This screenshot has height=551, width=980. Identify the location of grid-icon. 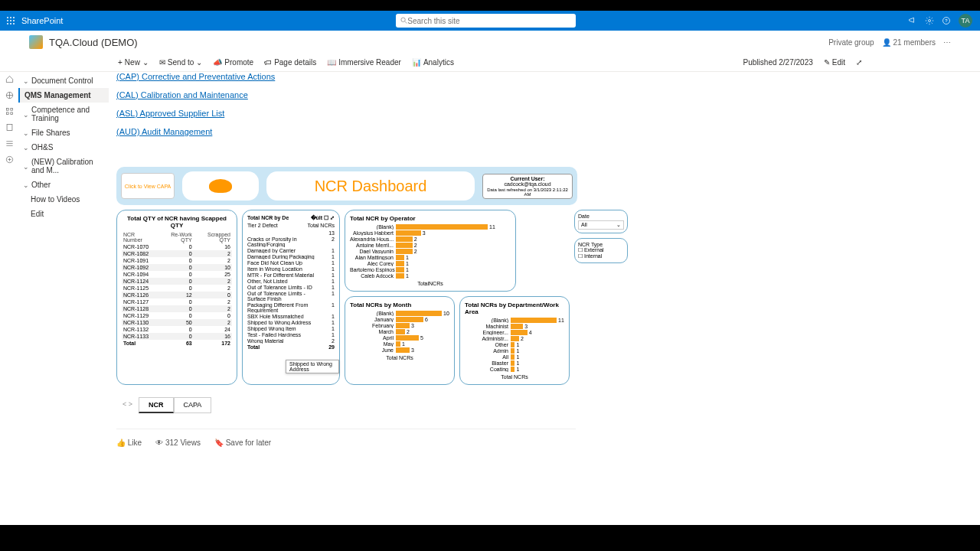
(9, 112).